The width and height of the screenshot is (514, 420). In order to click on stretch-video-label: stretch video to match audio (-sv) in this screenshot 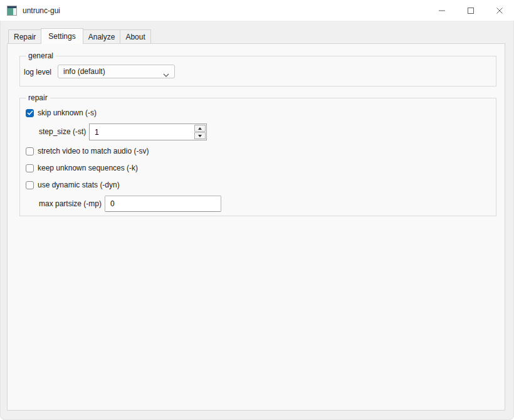, I will do `click(93, 151)`.